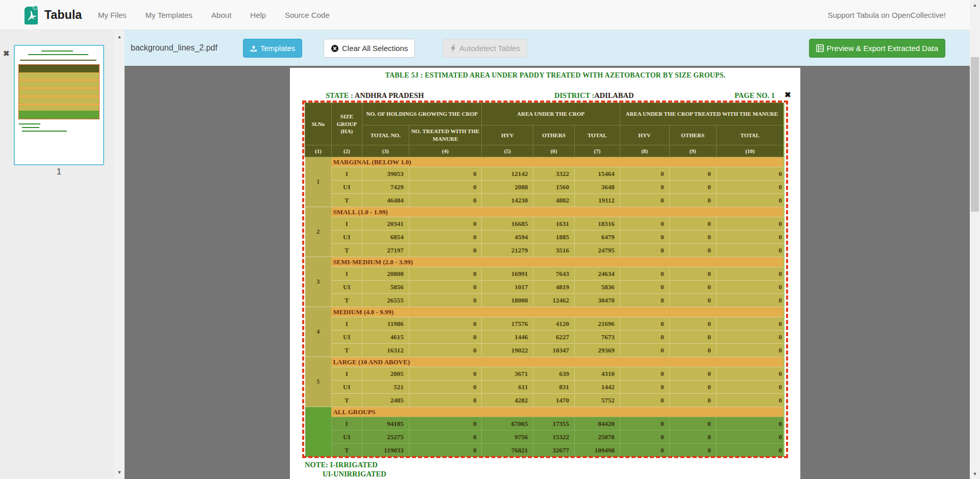  I want to click on table-list-icon, so click(820, 48).